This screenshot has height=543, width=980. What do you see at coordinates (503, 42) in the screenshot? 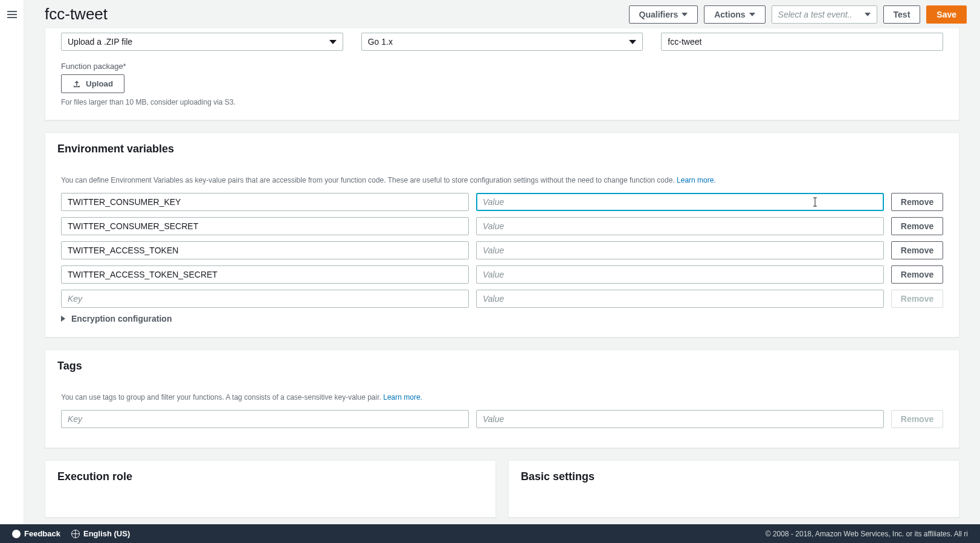
I see `runtime-select: Go 1.x` at bounding box center [503, 42].